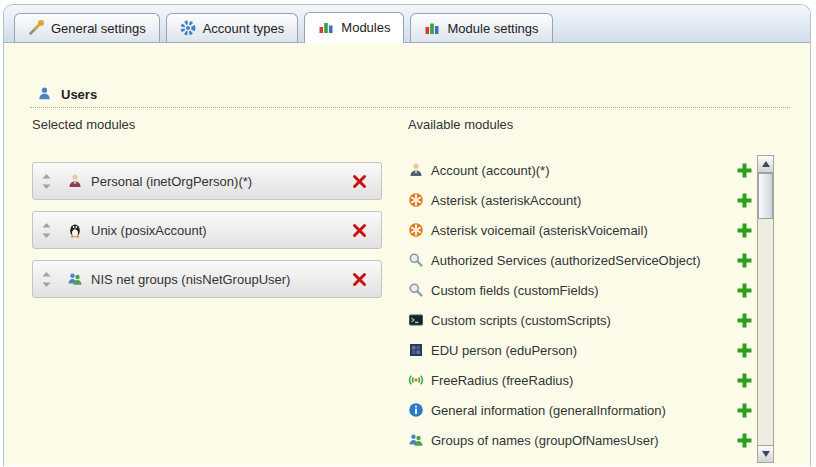 This screenshot has height=467, width=816. Describe the element at coordinates (149, 230) in the screenshot. I see `selected-module-label: Unix (posixAccount)` at that location.